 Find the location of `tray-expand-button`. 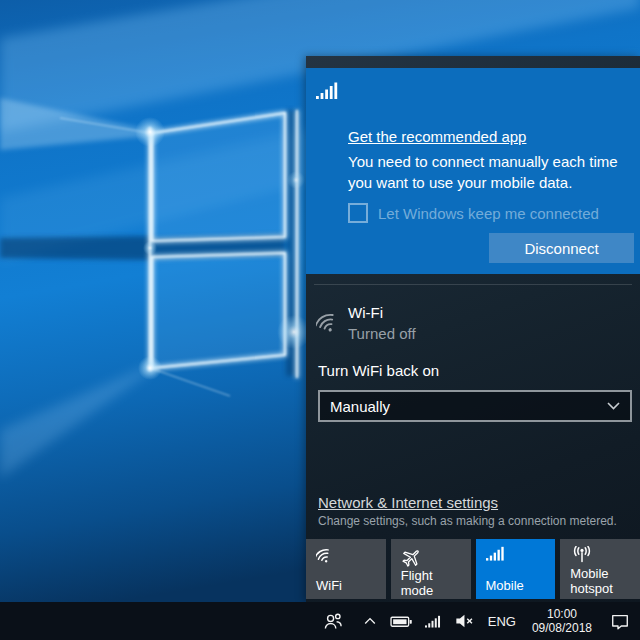

tray-expand-button is located at coordinates (370, 621).